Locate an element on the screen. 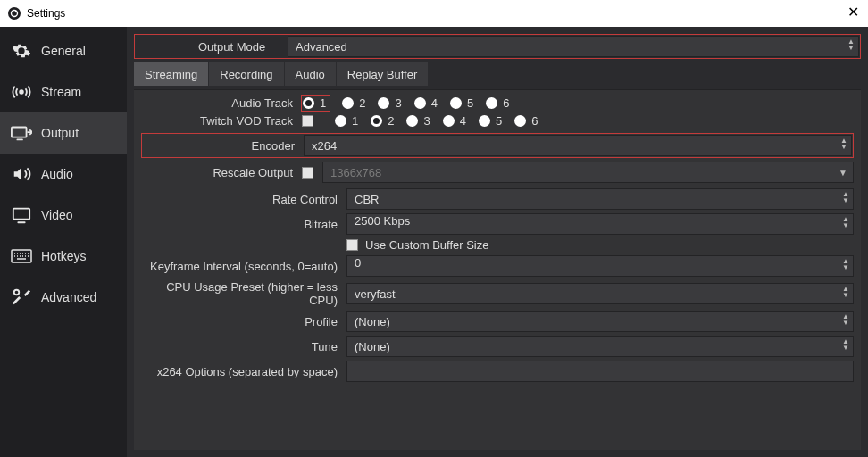 Image resolution: width=868 pixels, height=457 pixels. output-mode-select: Advanced ▲▼ is located at coordinates (573, 46).